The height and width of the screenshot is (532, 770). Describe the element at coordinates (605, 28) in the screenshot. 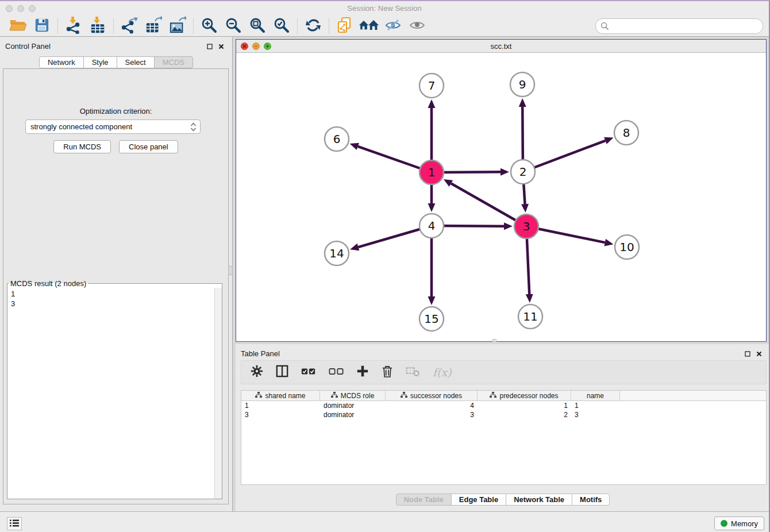

I see `search-icon` at that location.